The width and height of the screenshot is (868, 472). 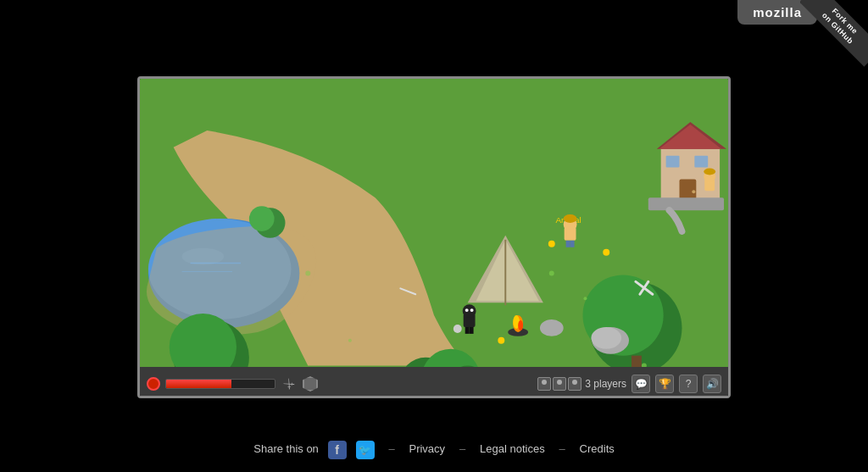 What do you see at coordinates (198, 384) in the screenshot?
I see `health-bar-fill` at bounding box center [198, 384].